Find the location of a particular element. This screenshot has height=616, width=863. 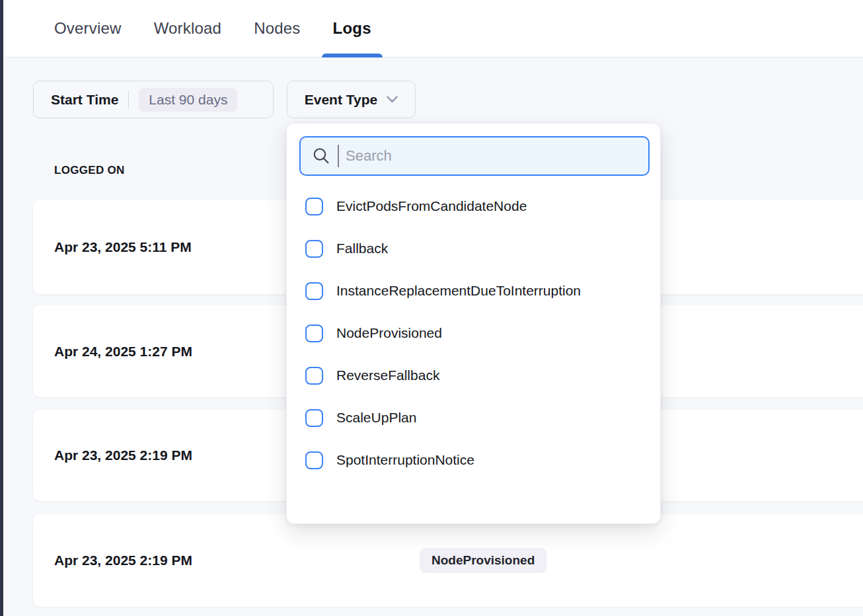

logged-on-value: Apr 23, 2025 5:11 PM is located at coordinates (123, 247).